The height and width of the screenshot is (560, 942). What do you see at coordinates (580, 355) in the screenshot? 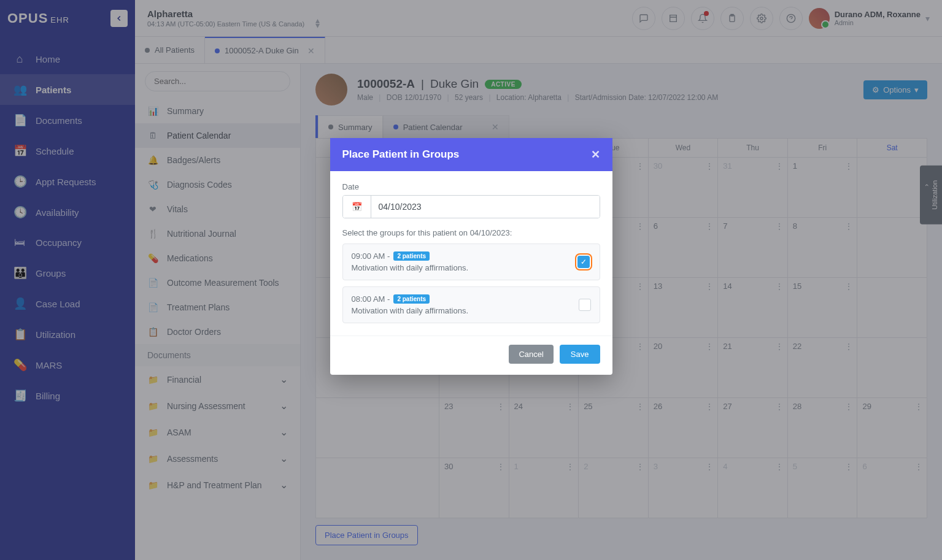
I see `save-button: Save` at bounding box center [580, 355].